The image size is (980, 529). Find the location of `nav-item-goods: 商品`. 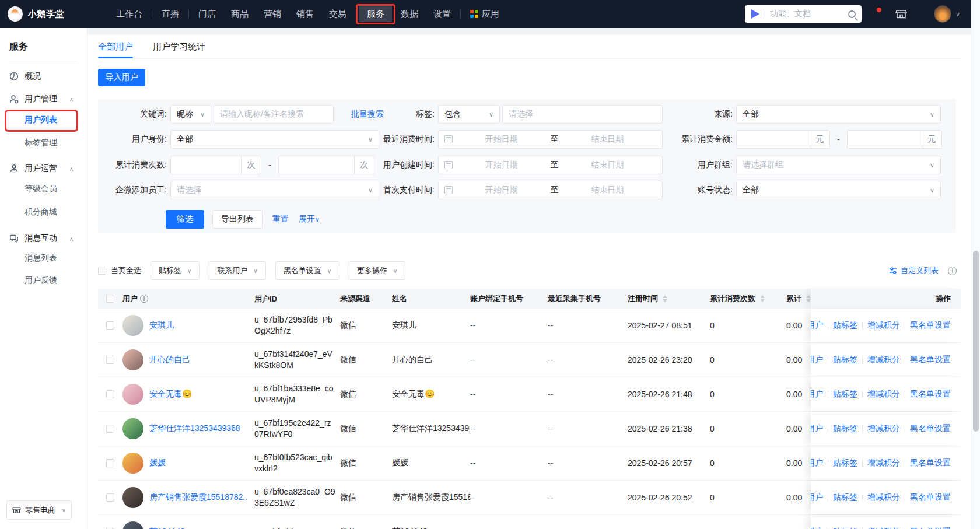

nav-item-goods: 商品 is located at coordinates (240, 14).